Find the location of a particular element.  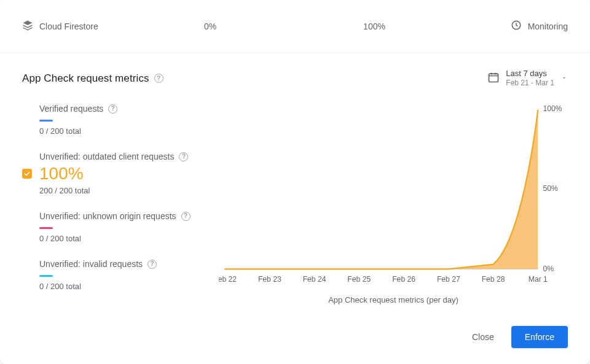

summary-monitoring: Monitoring is located at coordinates (540, 26).